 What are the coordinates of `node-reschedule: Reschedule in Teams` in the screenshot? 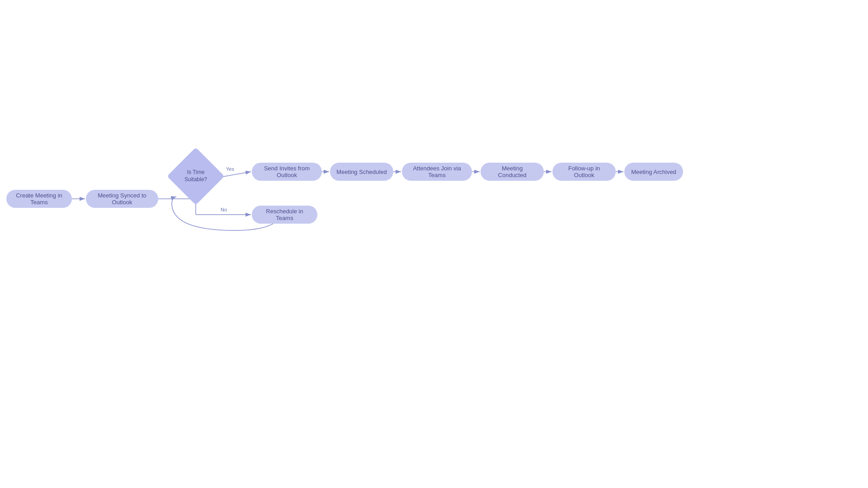 It's located at (285, 215).